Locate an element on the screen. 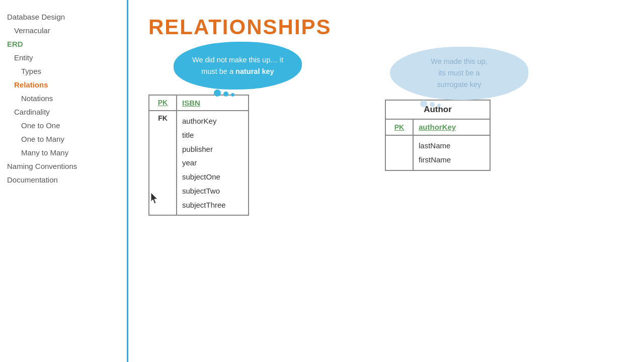 The image size is (644, 362). sidebar-item-entity: Entity is located at coordinates (63, 57).